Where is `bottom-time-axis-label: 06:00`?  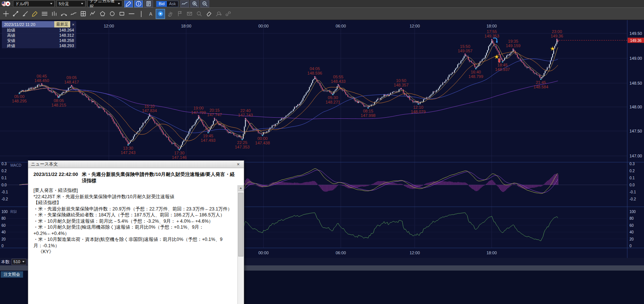 bottom-time-axis-label: 06:00 is located at coordinates (341, 253).